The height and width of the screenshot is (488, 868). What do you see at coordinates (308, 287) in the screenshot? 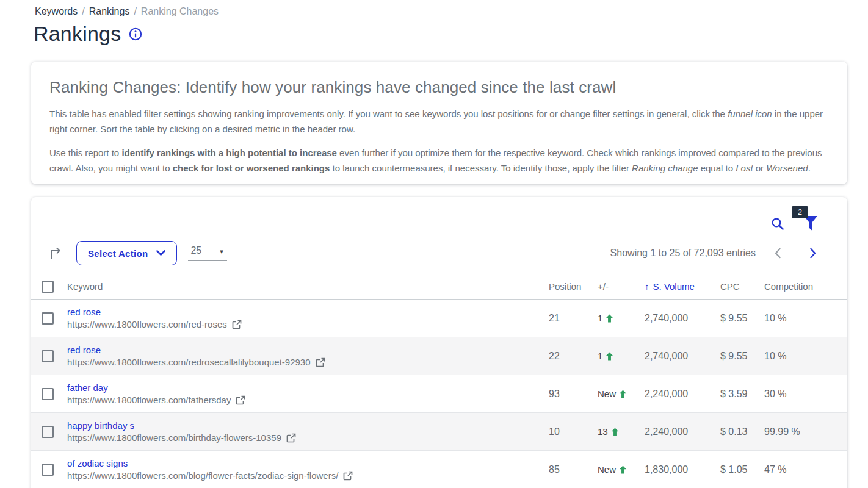
I see `header-keyword: Keyword` at bounding box center [308, 287].